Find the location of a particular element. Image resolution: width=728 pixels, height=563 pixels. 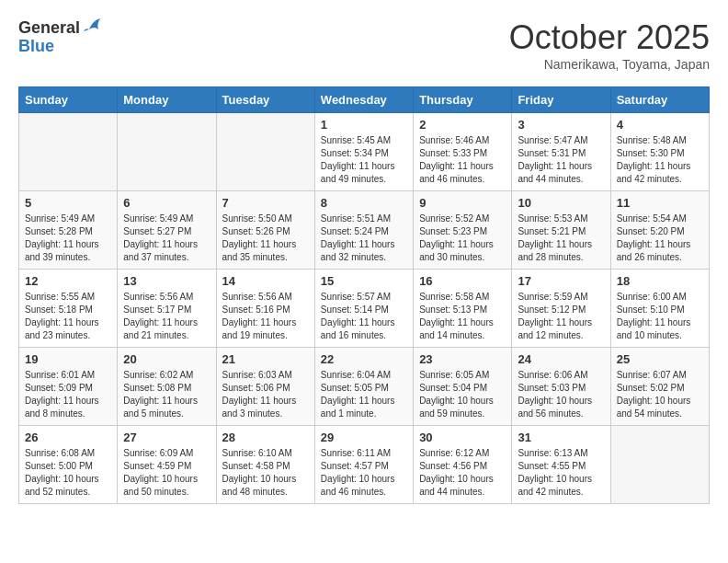

calendar-cell: 17Sunrise: 5:59 AM Sunset: 5:12 PM Dayli… is located at coordinates (561, 309).